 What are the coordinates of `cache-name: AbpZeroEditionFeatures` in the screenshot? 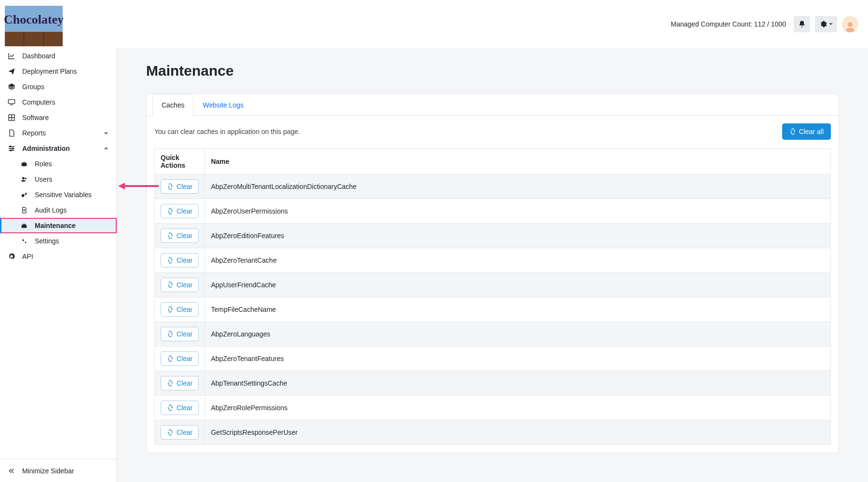 It's located at (518, 236).